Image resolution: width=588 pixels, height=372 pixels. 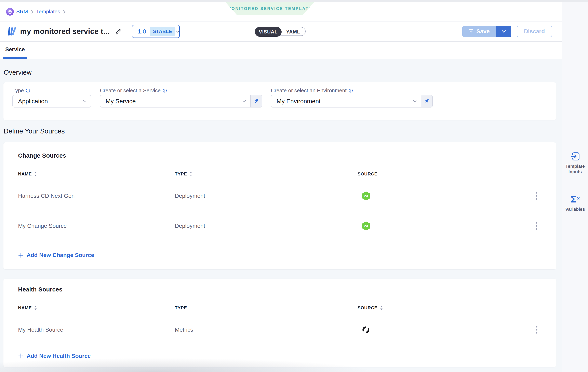 I want to click on template-library-icon, so click(x=12, y=31).